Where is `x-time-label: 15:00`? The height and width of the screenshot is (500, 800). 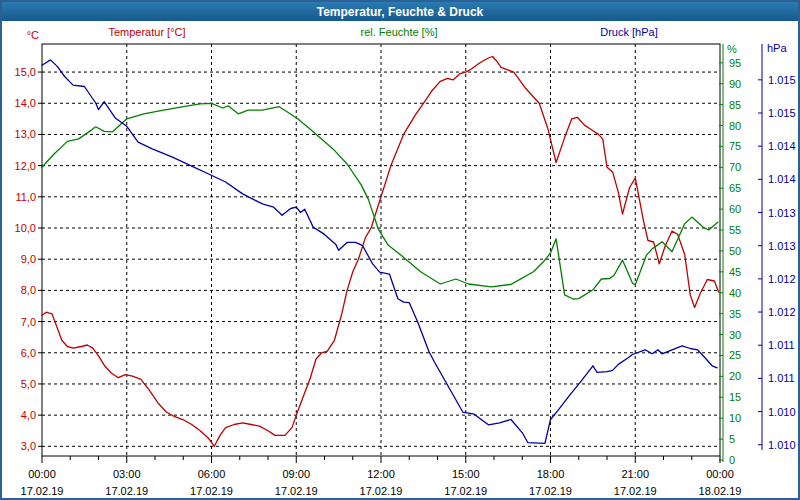
x-time-label: 15:00 is located at coordinates (466, 474).